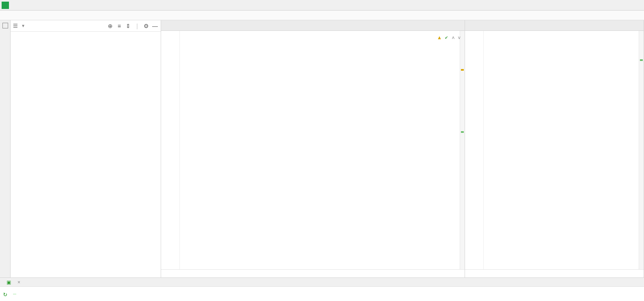 The width and height of the screenshot is (644, 301). What do you see at coordinates (449, 37) in the screenshot?
I see `inspection-widget: ʌv` at bounding box center [449, 37].